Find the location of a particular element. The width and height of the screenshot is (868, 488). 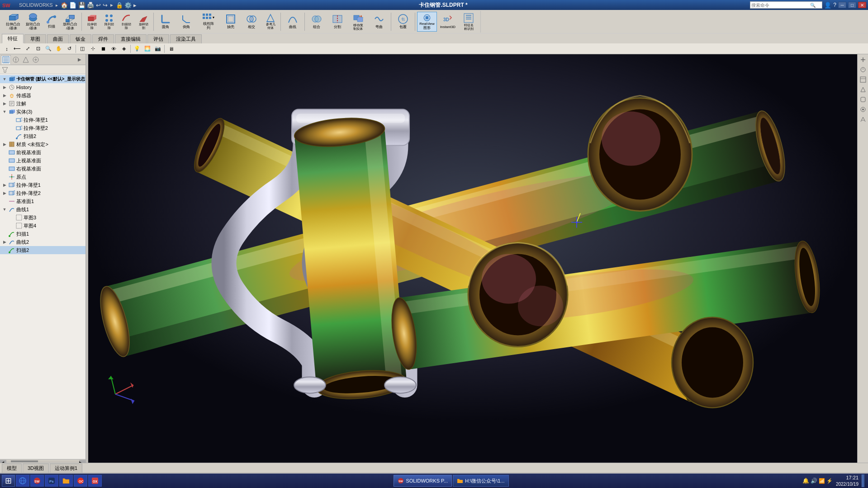

rotate-btn: ↺ is located at coordinates (69, 49).